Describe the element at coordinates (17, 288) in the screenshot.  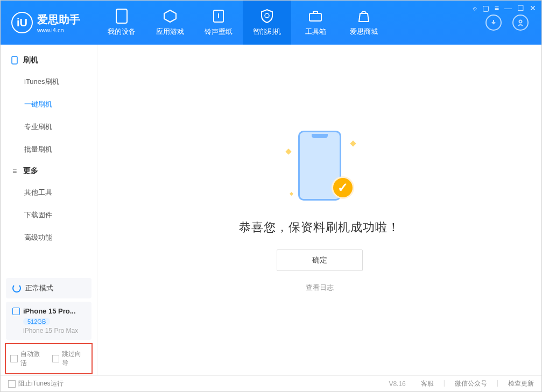
I see `refresh-icon` at that location.